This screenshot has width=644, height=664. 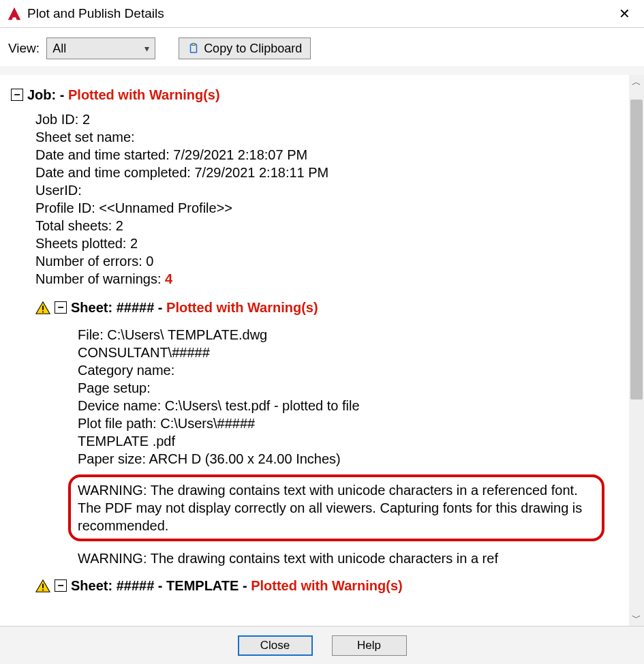 I want to click on collapse-toggle-job: −, so click(x=17, y=95).